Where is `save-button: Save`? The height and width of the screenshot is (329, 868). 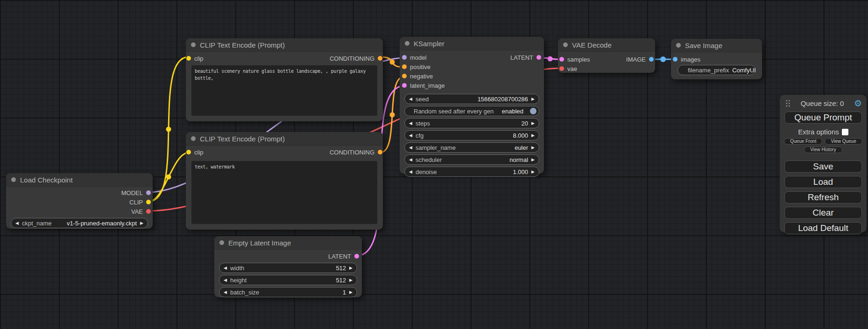 save-button: Save is located at coordinates (823, 167).